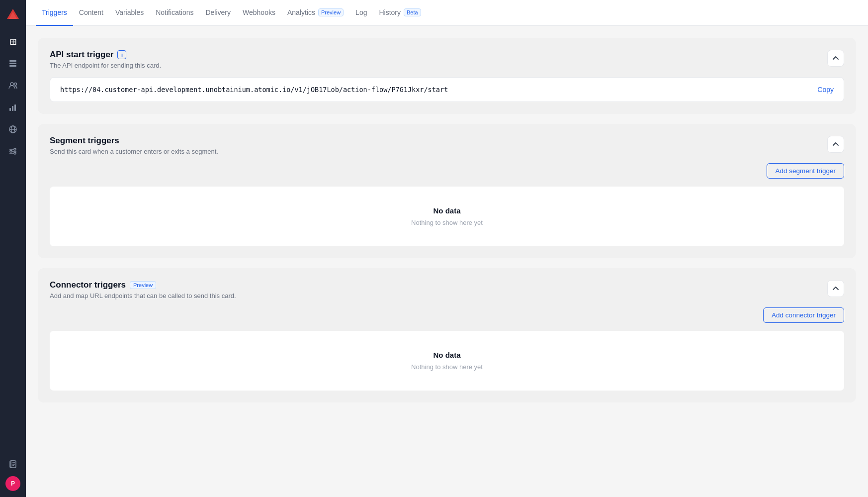  What do you see at coordinates (143, 290) in the screenshot?
I see `connector-triggers-title-area: Connector triggers Preview Add and map U…` at bounding box center [143, 290].